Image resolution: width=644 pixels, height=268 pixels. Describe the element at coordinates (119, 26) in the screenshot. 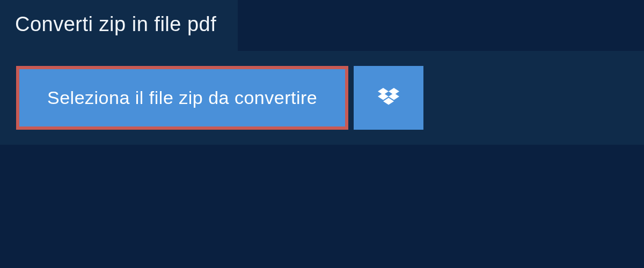

I see `page-title: Converti zip in file pdf` at that location.